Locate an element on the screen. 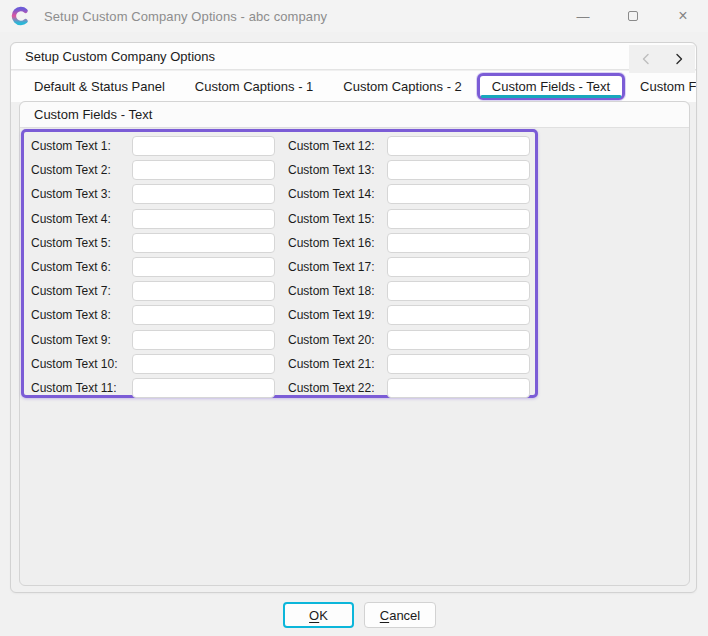  chevron-right-icon is located at coordinates (679, 59).